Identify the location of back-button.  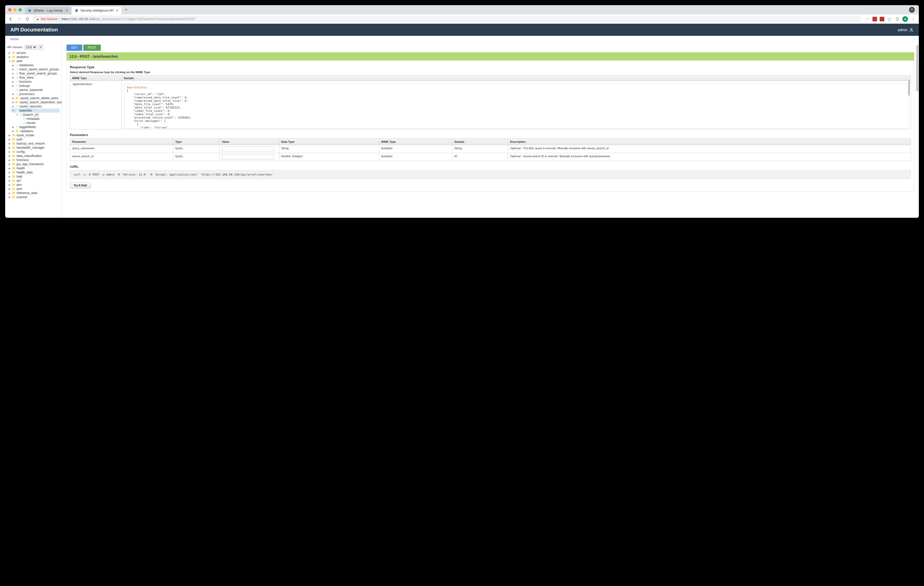
(11, 19).